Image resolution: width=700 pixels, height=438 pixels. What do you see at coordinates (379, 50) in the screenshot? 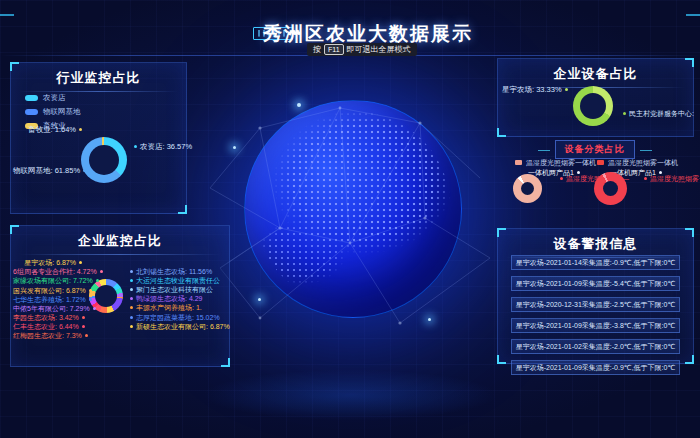
I see `hint-suffix: 即可退出全屏模式` at bounding box center [379, 50].